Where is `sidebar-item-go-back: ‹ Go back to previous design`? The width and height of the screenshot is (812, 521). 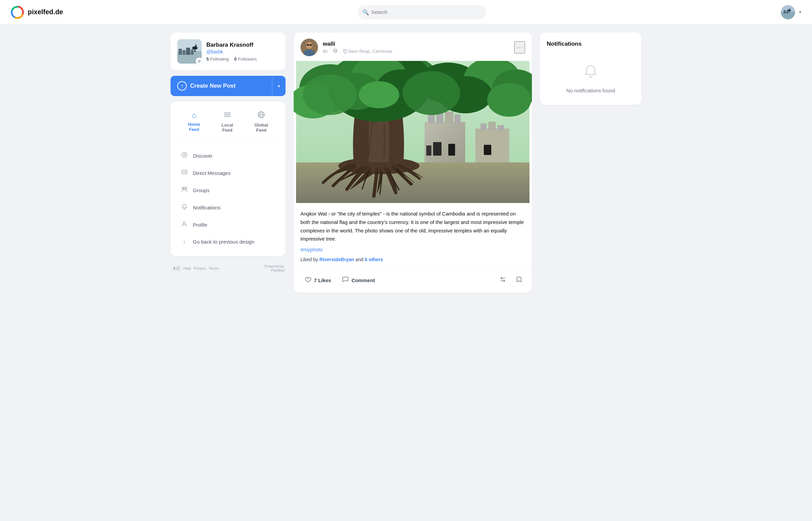
sidebar-item-go-back: ‹ Go back to previous design is located at coordinates (228, 242).